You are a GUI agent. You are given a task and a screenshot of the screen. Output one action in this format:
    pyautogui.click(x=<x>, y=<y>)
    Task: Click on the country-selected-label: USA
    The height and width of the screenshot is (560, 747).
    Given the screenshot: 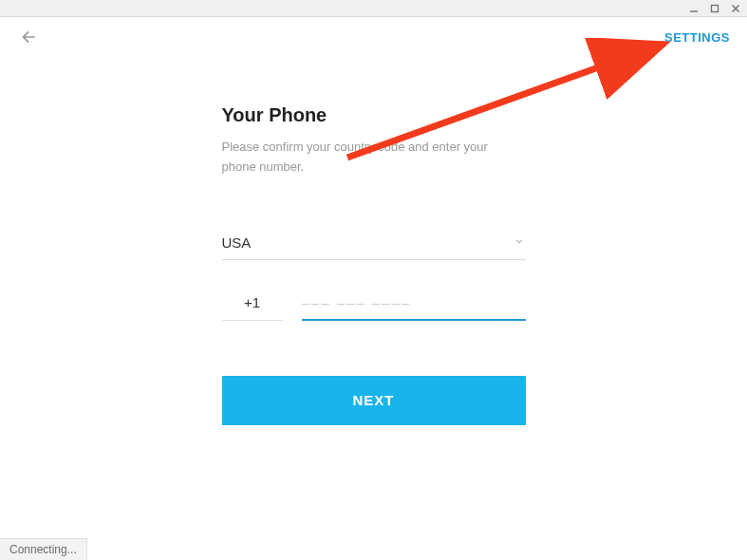 What is the action you would take?
    pyautogui.click(x=237, y=243)
    